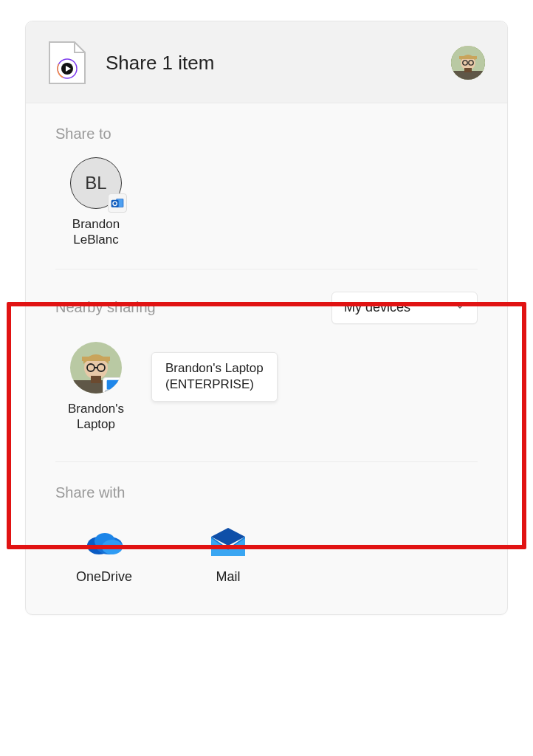 Image resolution: width=533 pixels, height=756 pixels. What do you see at coordinates (96, 183) in the screenshot?
I see `contact-initials: BL` at bounding box center [96, 183].